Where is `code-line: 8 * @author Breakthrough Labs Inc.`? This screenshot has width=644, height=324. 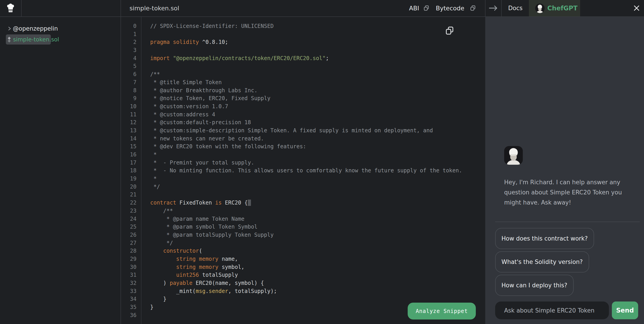 code-line: 8 * @author Breakthrough Labs Inc. is located at coordinates (303, 91).